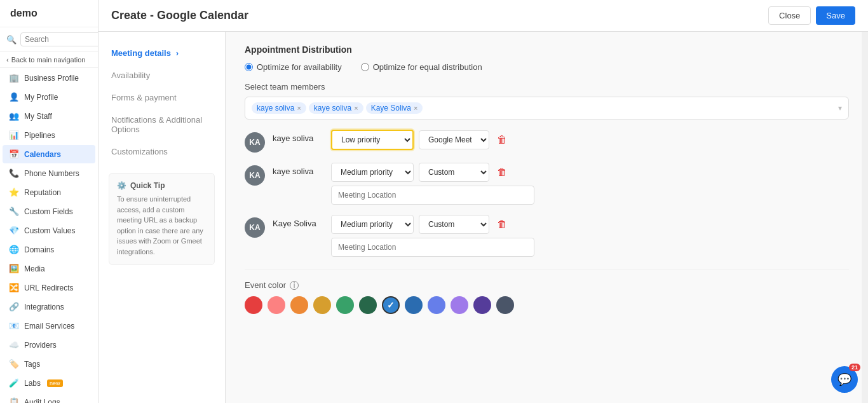  What do you see at coordinates (391, 305) in the screenshot?
I see `color-swatch-6: ✓` at bounding box center [391, 305].